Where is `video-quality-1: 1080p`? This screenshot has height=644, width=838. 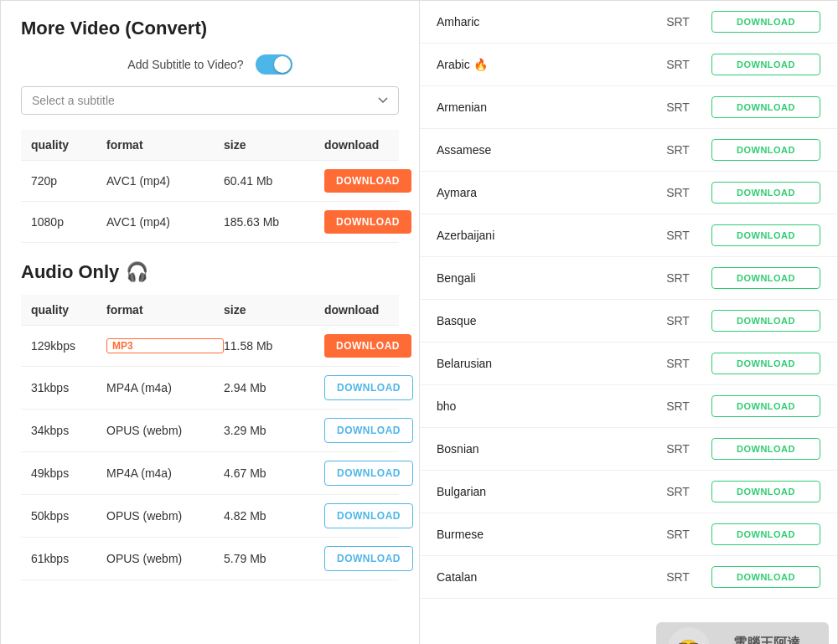 video-quality-1: 1080p is located at coordinates (69, 222).